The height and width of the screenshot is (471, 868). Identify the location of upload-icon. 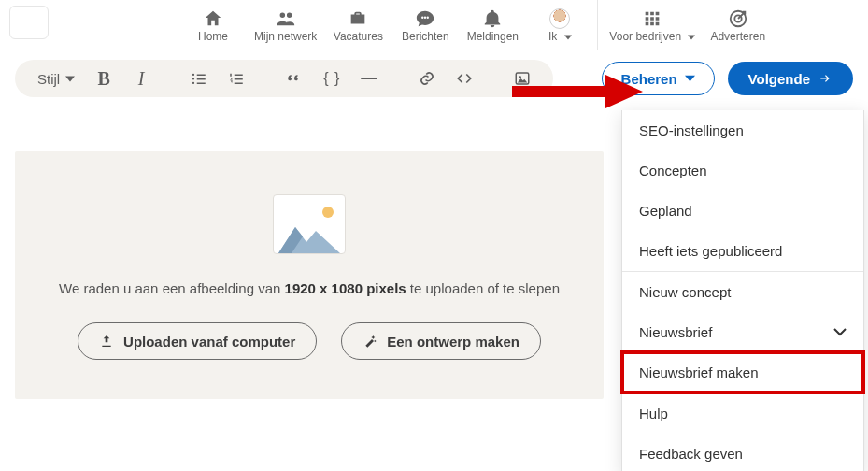
(107, 341).